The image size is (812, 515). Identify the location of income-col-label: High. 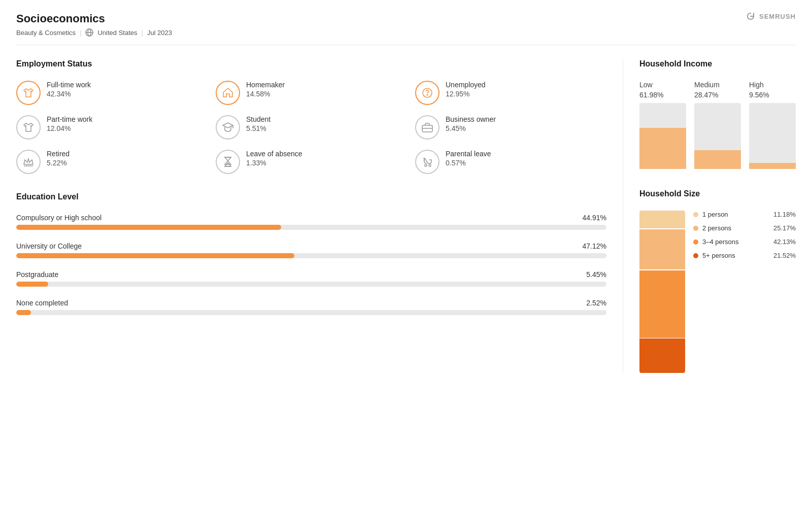
(772, 85).